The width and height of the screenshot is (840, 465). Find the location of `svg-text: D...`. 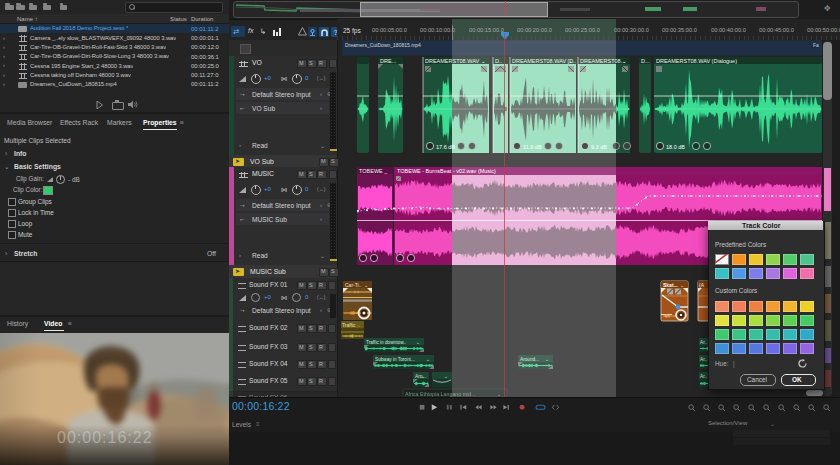

svg-text: D... is located at coordinates (646, 61).